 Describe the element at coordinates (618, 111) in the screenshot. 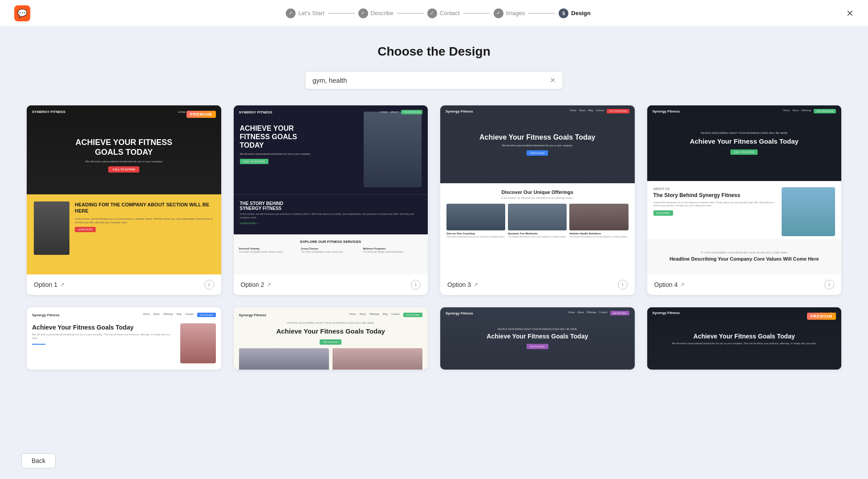

I see `opt3-cta-nav: CUT TO ACTION` at that location.